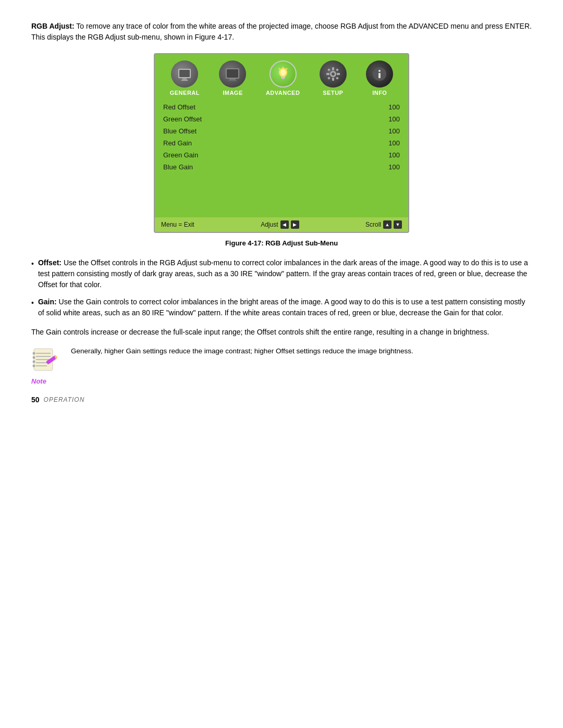 The image size is (563, 728). Describe the element at coordinates (282, 167) in the screenshot. I see `osd-row-blue-gain: Blue Gain 100` at that location.